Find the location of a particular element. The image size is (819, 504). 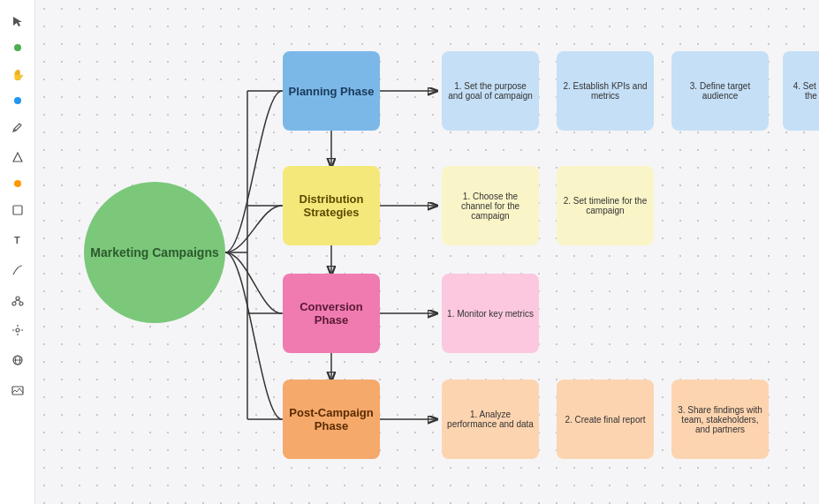

note-icon is located at coordinates (18, 210).